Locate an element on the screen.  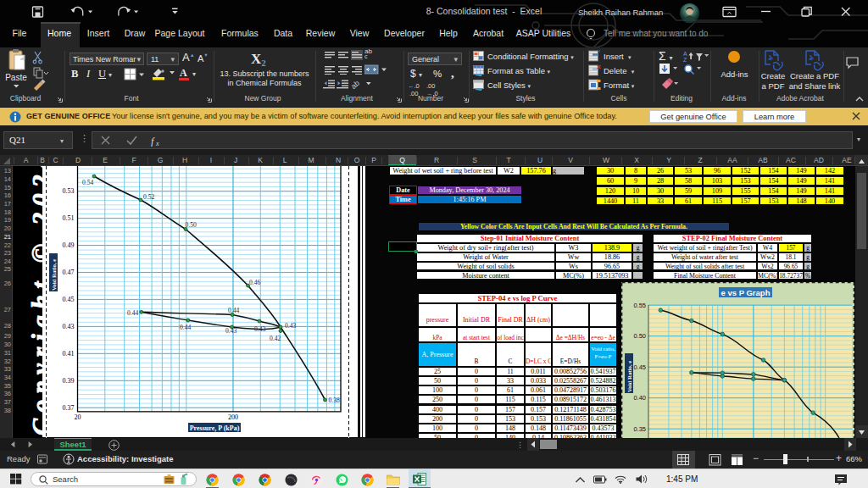
svg-text: 0.47 is located at coordinates (69, 273).